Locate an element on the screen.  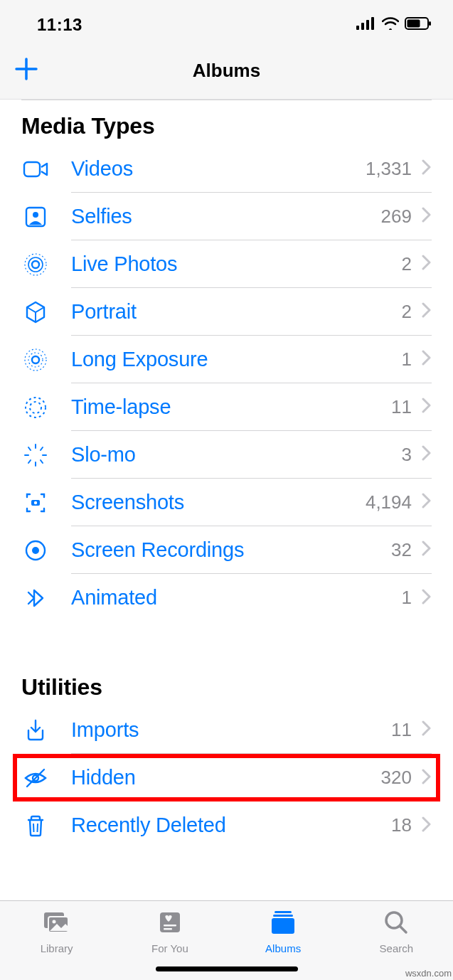
section-header-utilities: Utilities is located at coordinates (226, 687).